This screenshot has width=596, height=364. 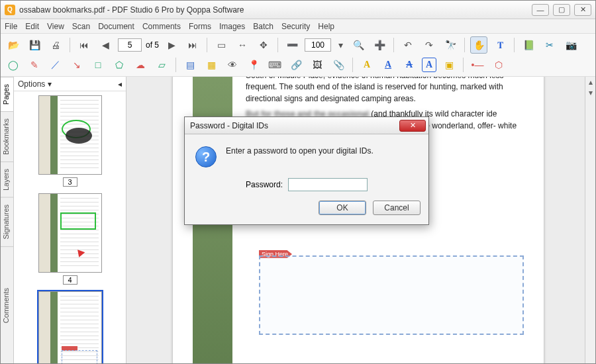 What do you see at coordinates (413, 126) in the screenshot?
I see `dialog-close-button: ✕` at bounding box center [413, 126].